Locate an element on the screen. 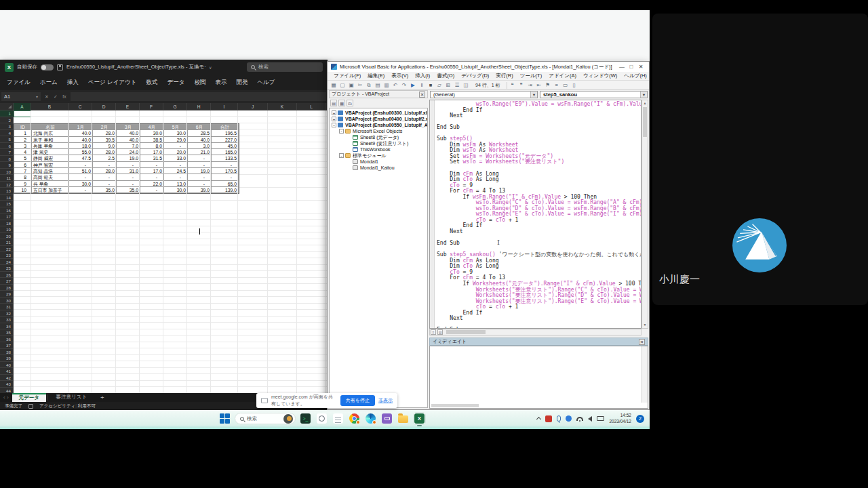 The image size is (868, 488). taskbar-clock: 14:52 2023/04/12 is located at coordinates (620, 418).